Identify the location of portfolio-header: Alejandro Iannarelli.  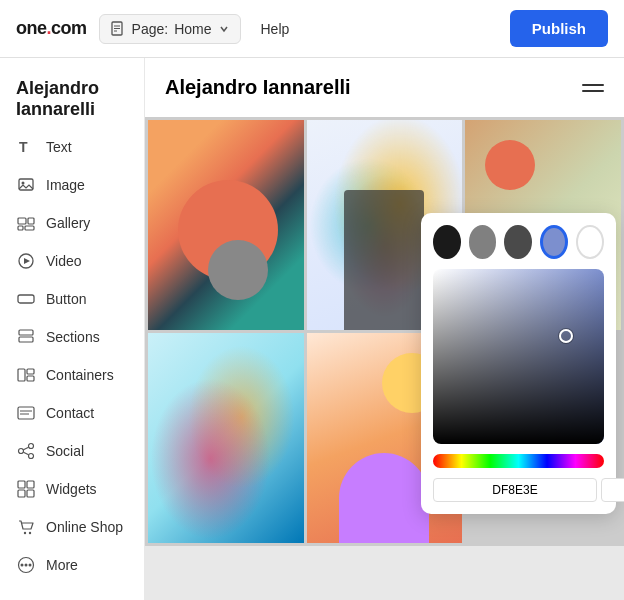
(384, 88).